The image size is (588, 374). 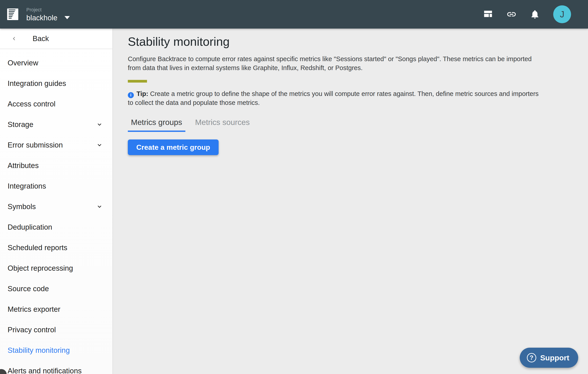 What do you see at coordinates (39, 350) in the screenshot?
I see `sidebar-item-label: Stability monitoring` at bounding box center [39, 350].